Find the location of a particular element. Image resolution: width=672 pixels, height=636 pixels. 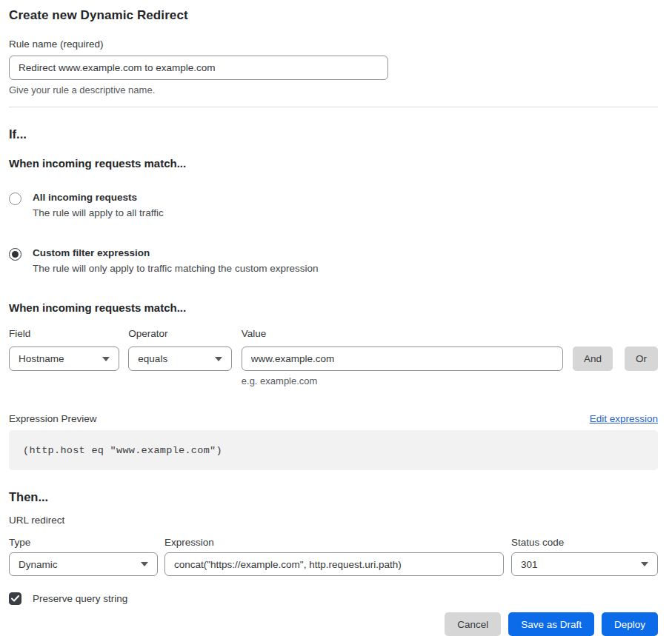

rule-name-help: Give your rule a descriptive name. is located at coordinates (333, 90).